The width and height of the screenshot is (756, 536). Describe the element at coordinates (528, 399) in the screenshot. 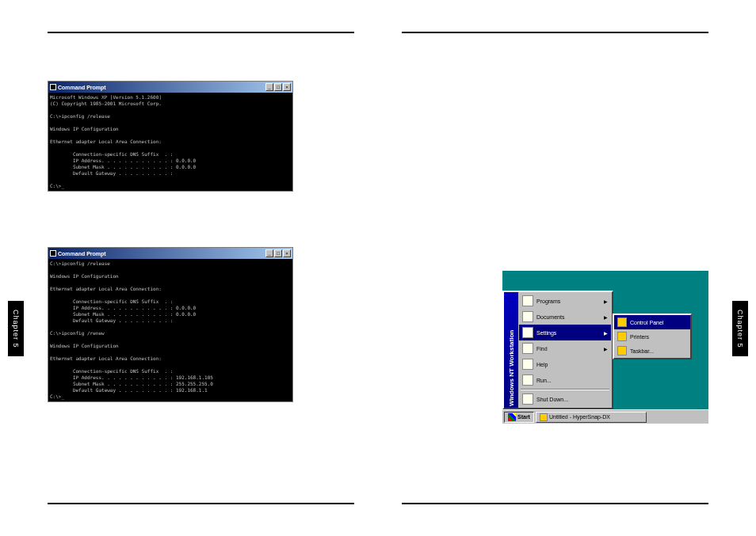

I see `shutdown-icon` at that location.